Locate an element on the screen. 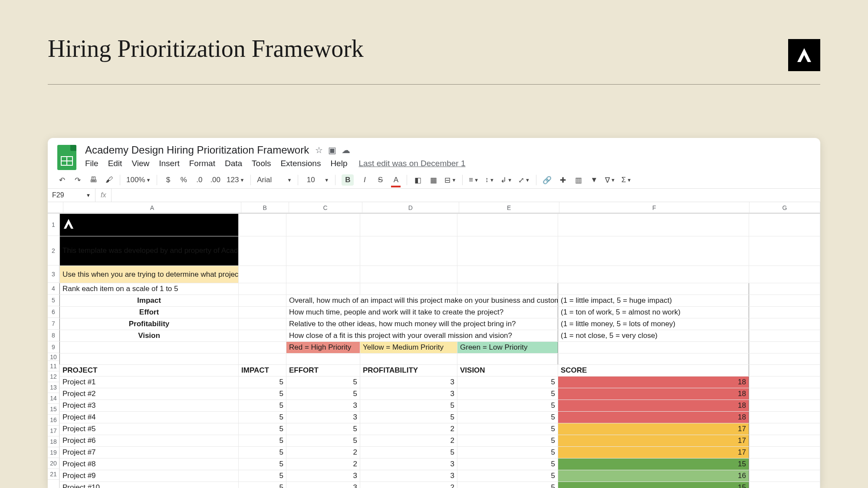 The image size is (868, 488). font-family-dropdown: Arial▼ is located at coordinates (274, 180).